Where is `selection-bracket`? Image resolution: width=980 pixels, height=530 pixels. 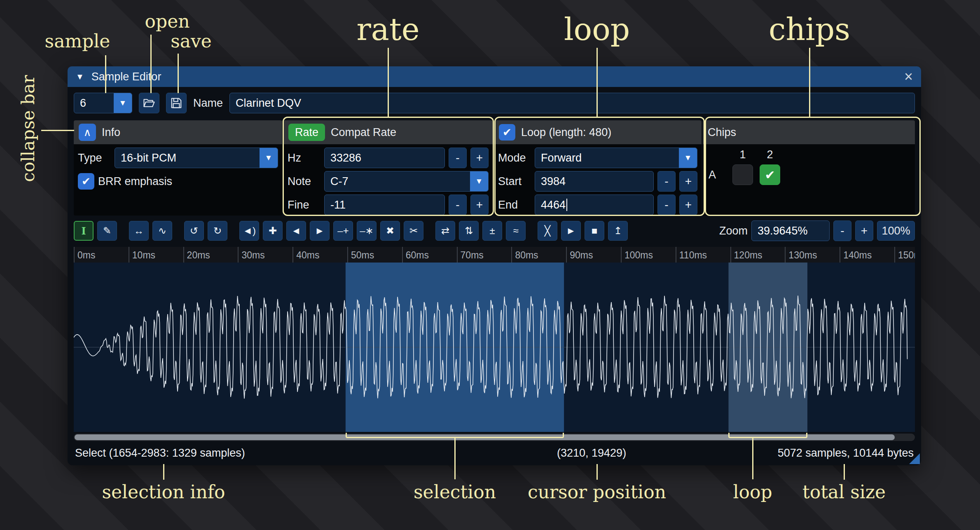
selection-bracket is located at coordinates (455, 435).